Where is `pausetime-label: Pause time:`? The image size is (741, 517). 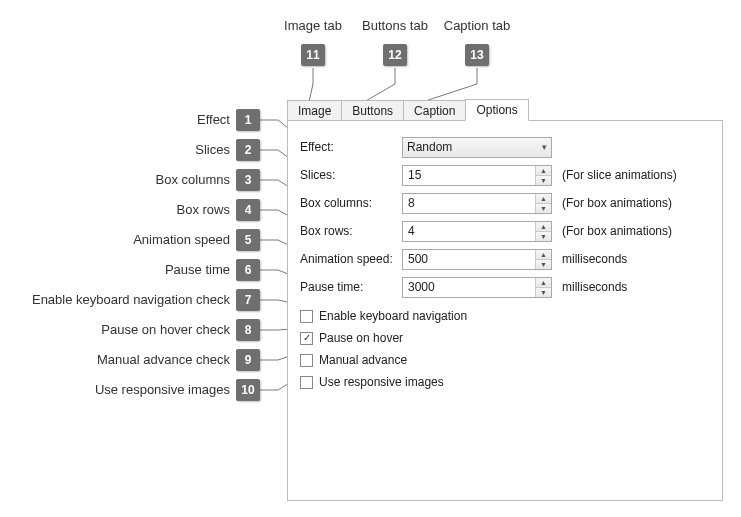 pausetime-label: Pause time: is located at coordinates (351, 287).